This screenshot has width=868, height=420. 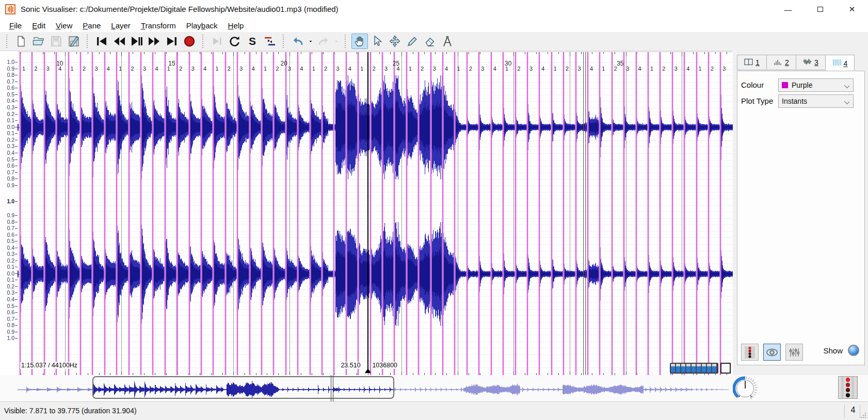 I want to click on resize-grip, so click(x=863, y=415).